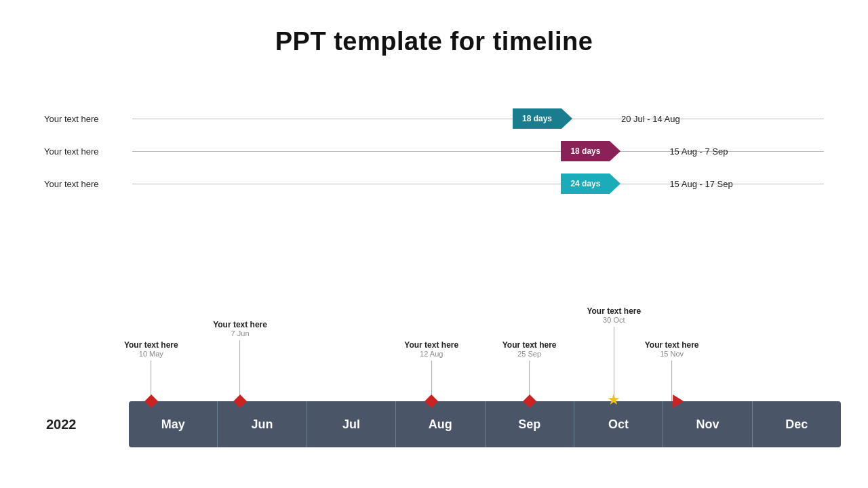  I want to click on gantt-bar-0: 18 days, so click(542, 119).